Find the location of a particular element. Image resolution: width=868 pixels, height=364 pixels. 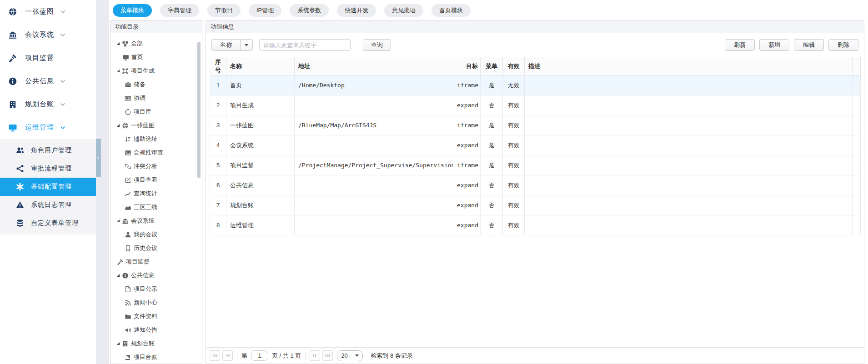

tree-node-历史会议: 历史会议 is located at coordinates (156, 248).